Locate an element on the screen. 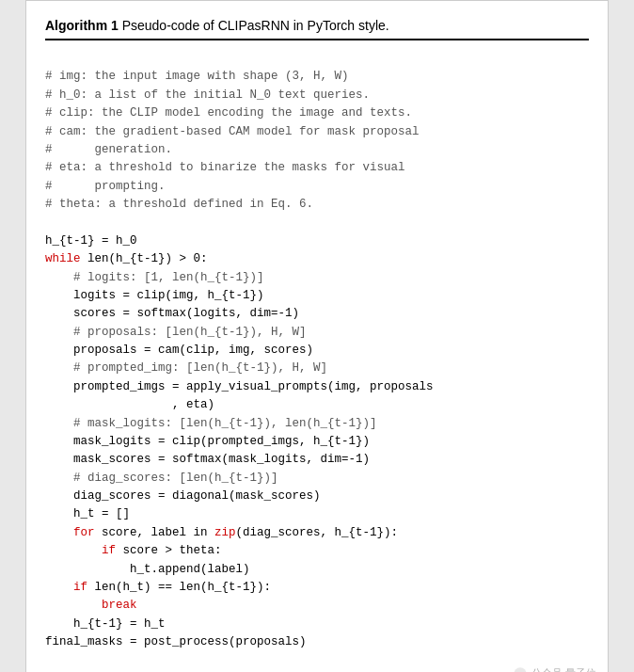 The height and width of the screenshot is (672, 634). comment-line-5: # generation. is located at coordinates (109, 150).